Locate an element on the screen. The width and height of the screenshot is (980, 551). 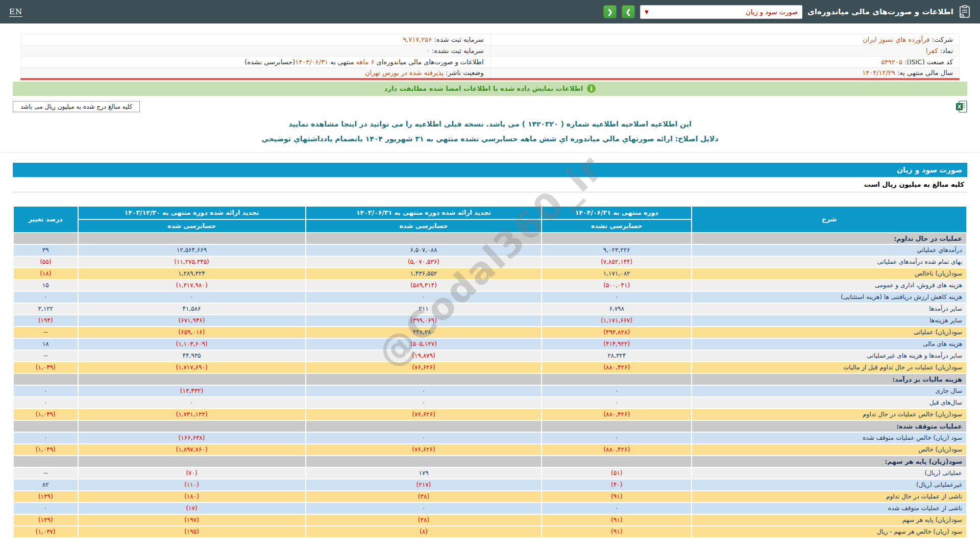
page-title: اطلاعات و صورت‌های مالی میاندوره‌ای is located at coordinates (880, 12).